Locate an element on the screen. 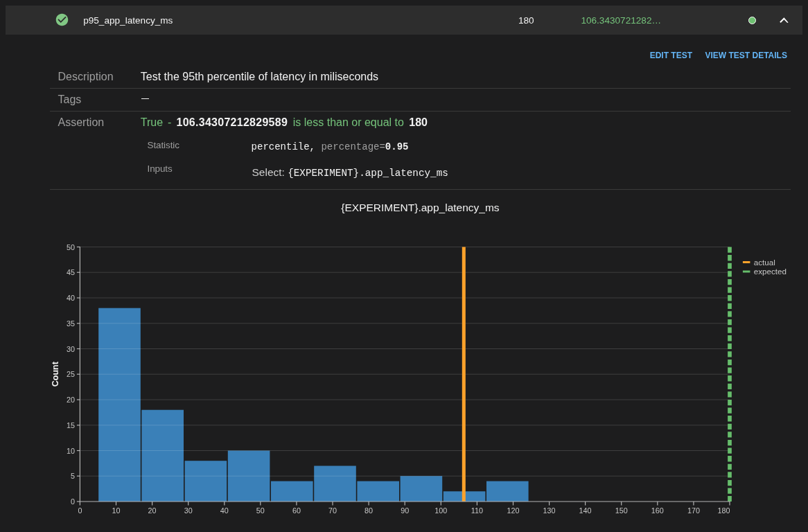 This screenshot has height=532, width=808. svg-text: 5 is located at coordinates (73, 476).